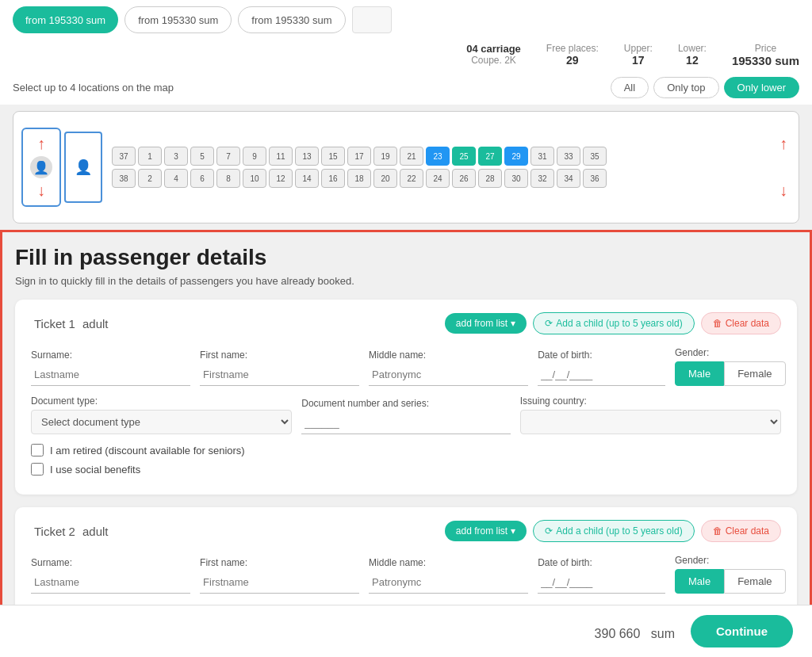 This screenshot has height=657, width=812. Describe the element at coordinates (255, 178) in the screenshot. I see `seat-10: 10` at that location.